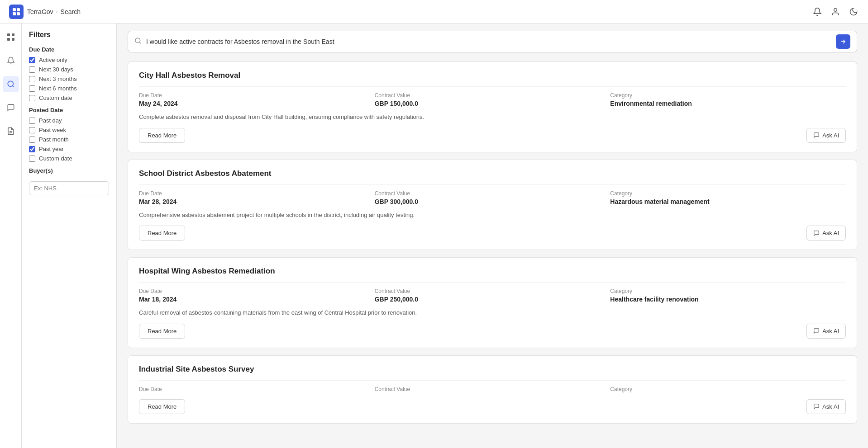 Image resolution: width=868 pixels, height=448 pixels. Describe the element at coordinates (492, 42) in the screenshot. I see `search-bar` at that location.